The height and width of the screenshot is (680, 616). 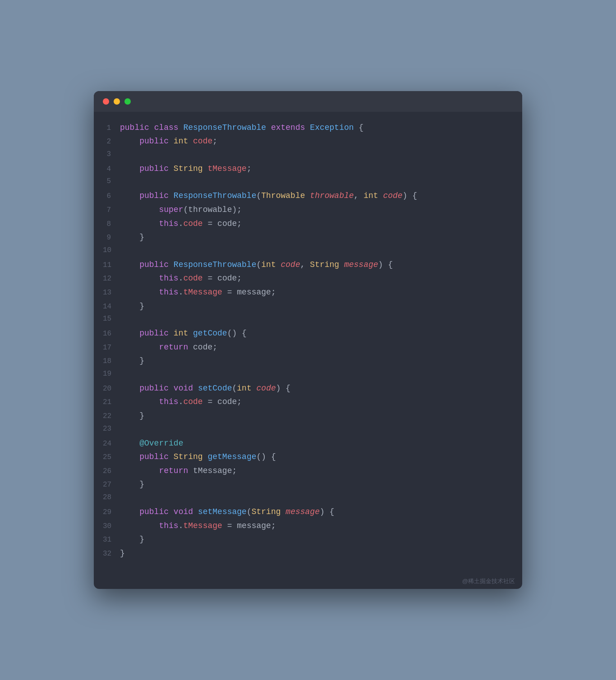 I want to click on code-line: 18 }, so click(x=306, y=361).